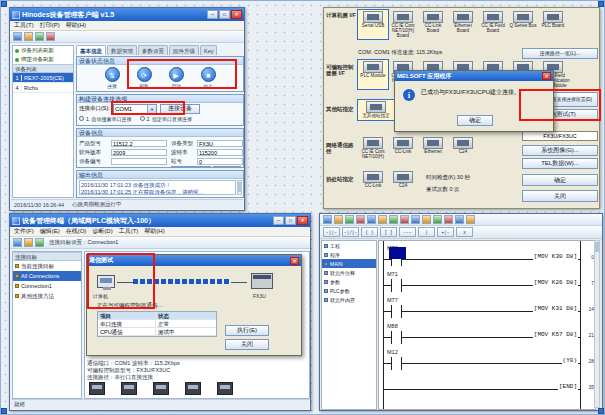 The height and width of the screenshot is (415, 605). Describe the element at coordinates (487, 325) in the screenshot. I see `ladder-diagram: M70 [MOV K30 D8] 0 M71 [MOV K26 D8] 7 M7…` at that location.